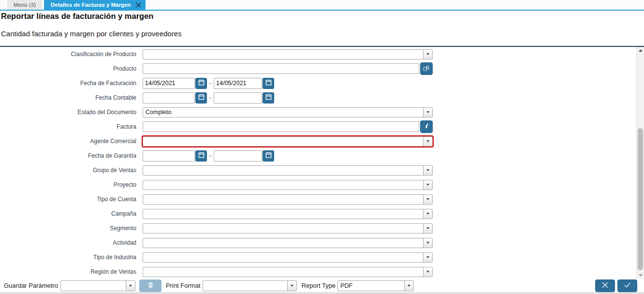 This screenshot has width=644, height=294. What do you see at coordinates (288, 170) in the screenshot?
I see `grupo-de-ventas-combo` at bounding box center [288, 170].